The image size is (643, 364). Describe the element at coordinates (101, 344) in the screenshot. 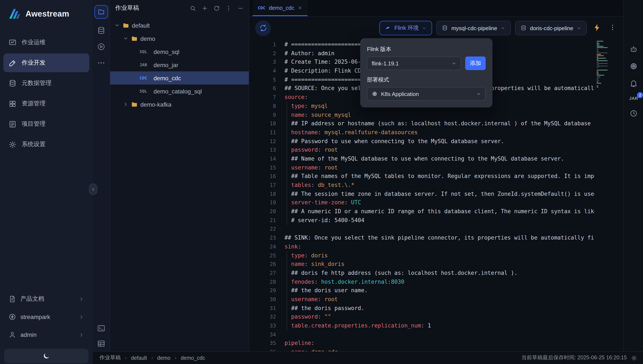

I see `table-view-icon` at that location.